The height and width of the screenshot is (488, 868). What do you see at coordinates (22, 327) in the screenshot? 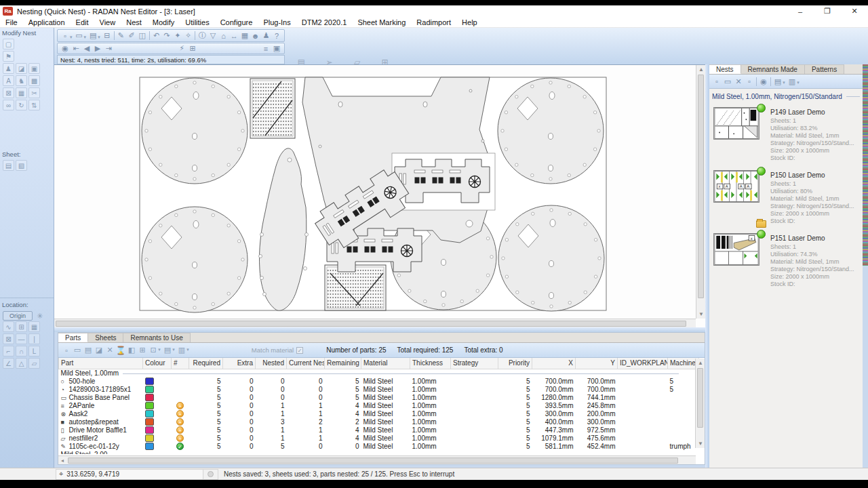
I see `grid-snap-icon: ⊞` at bounding box center [22, 327].